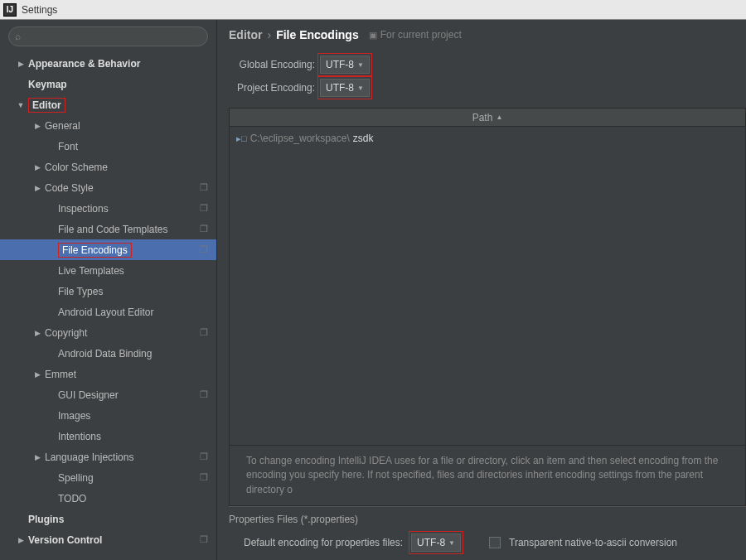  Describe the element at coordinates (431, 543) in the screenshot. I see `properties-encoding-value: UTF-8` at that location.